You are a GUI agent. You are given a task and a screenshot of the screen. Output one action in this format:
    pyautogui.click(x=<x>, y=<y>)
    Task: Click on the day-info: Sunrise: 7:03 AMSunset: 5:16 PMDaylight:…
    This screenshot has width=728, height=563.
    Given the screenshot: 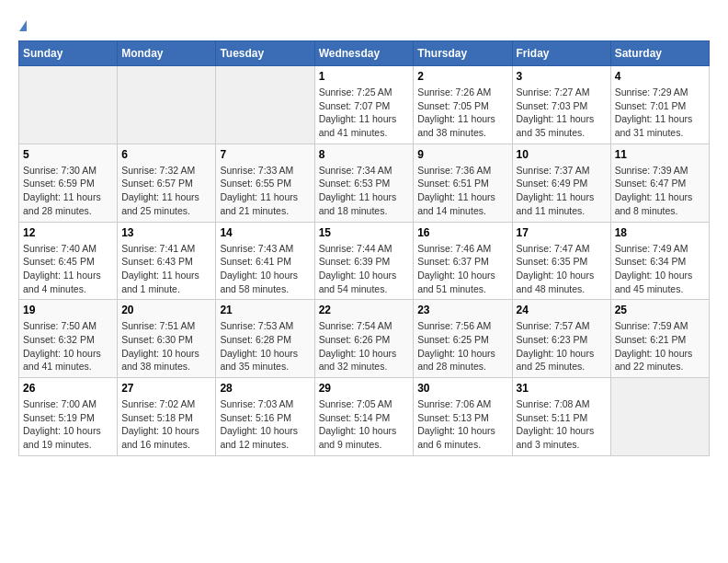 What is the action you would take?
    pyautogui.click(x=265, y=425)
    